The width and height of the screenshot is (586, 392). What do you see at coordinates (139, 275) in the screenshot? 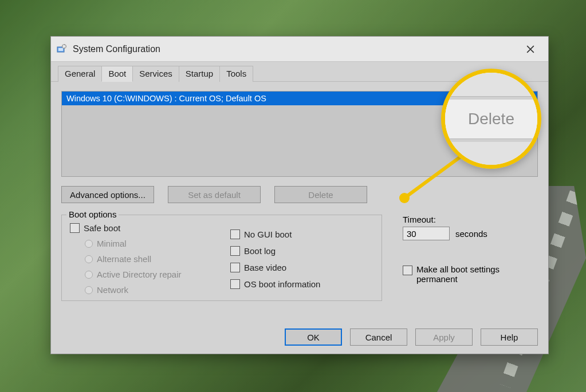
I see `safe-boot-adrepair-label: Active Directory repair` at bounding box center [139, 275].